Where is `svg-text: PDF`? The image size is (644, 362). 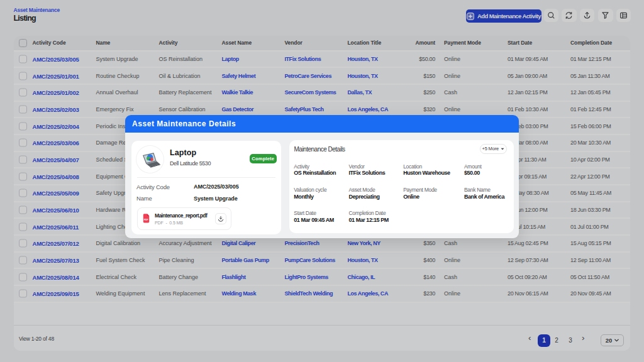
svg-text: PDF is located at coordinates (146, 220).